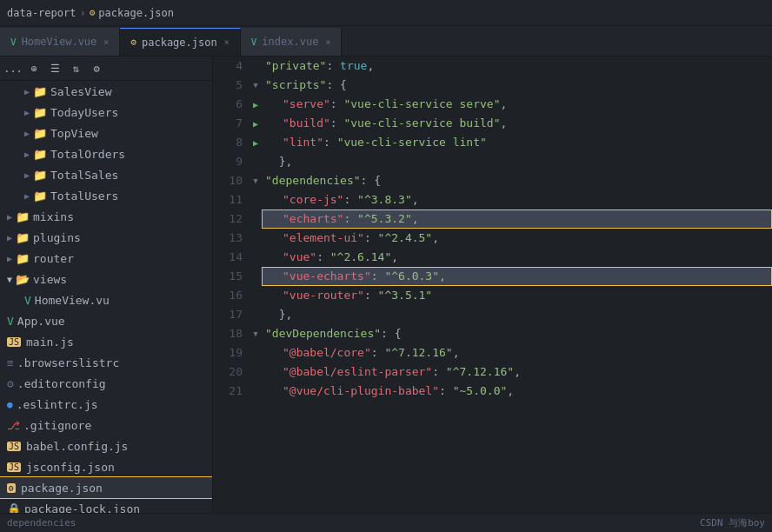  Describe the element at coordinates (231, 285) in the screenshot. I see `line-numbers: 4 5 6 7 8 9 10 11 12 13 14 15 16 17 18 1…` at that location.